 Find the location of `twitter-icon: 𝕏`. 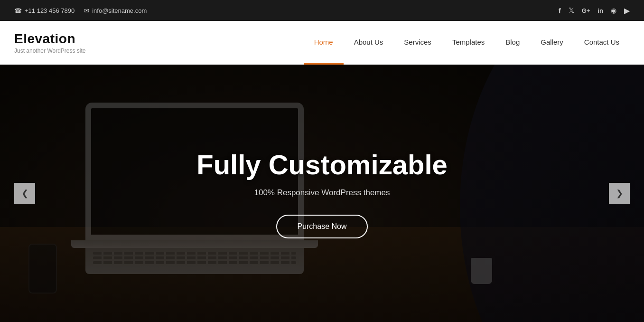

twitter-icon: 𝕏 is located at coordinates (571, 10).